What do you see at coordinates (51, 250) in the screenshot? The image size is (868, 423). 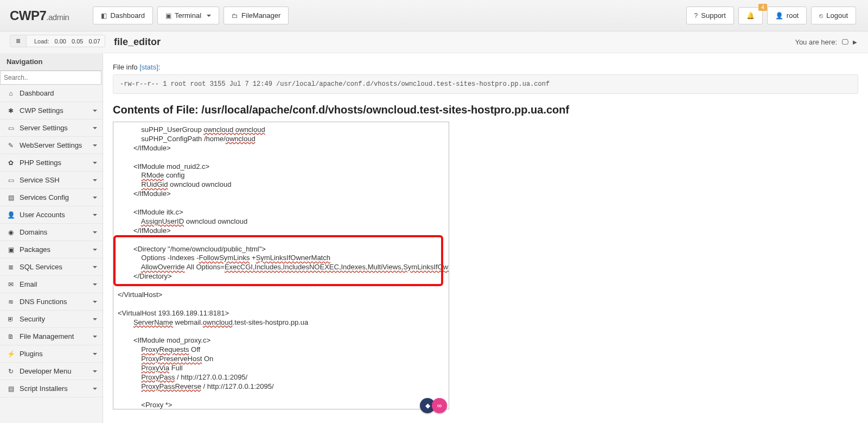 I see `sidebar-item-packages: ▣Packages` at bounding box center [51, 250].